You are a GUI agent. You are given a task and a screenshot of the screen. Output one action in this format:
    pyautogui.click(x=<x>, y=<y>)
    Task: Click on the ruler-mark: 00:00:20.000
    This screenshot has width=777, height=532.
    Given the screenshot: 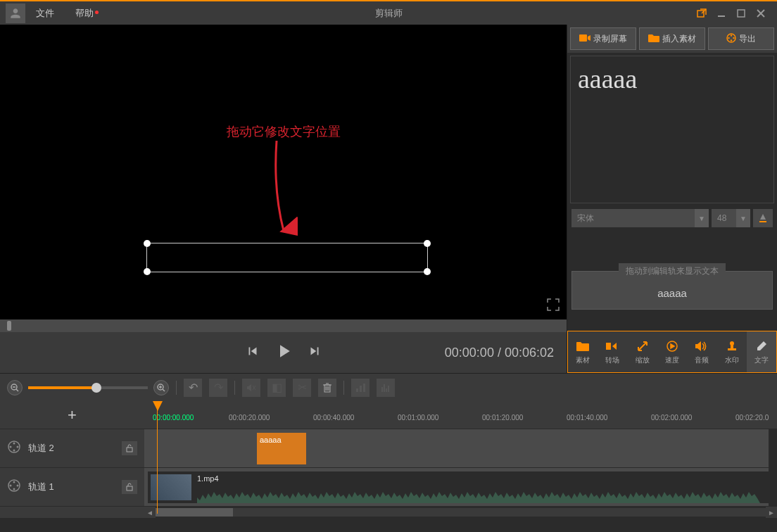 What is the action you would take?
    pyautogui.click(x=249, y=418)
    